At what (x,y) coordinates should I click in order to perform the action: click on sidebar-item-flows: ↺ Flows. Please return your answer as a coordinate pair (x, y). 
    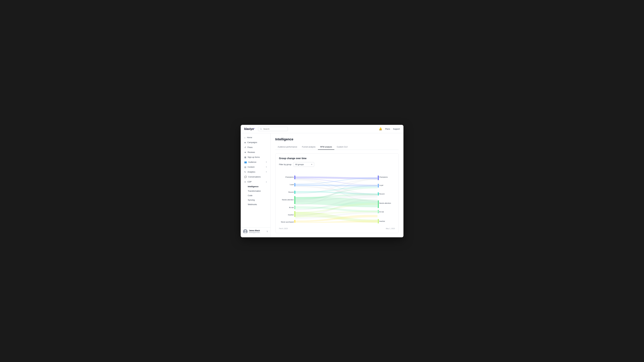
    Looking at the image, I should click on (256, 147).